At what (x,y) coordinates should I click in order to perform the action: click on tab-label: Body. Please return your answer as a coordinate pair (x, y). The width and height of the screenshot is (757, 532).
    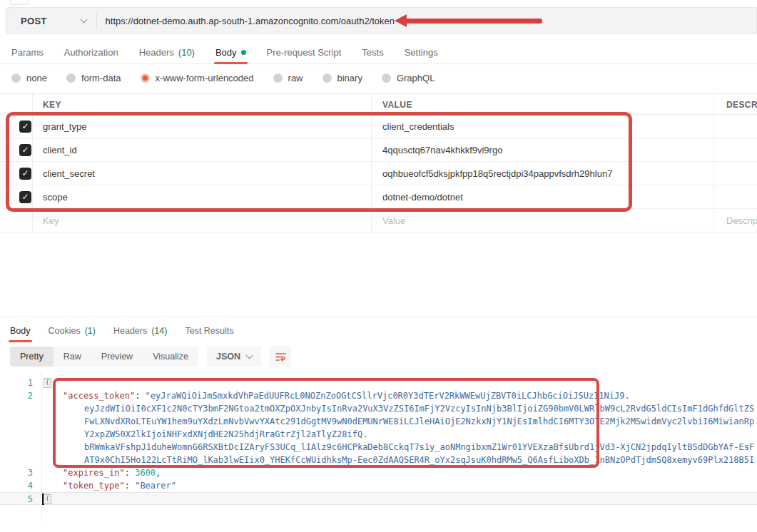
    Looking at the image, I should click on (20, 331).